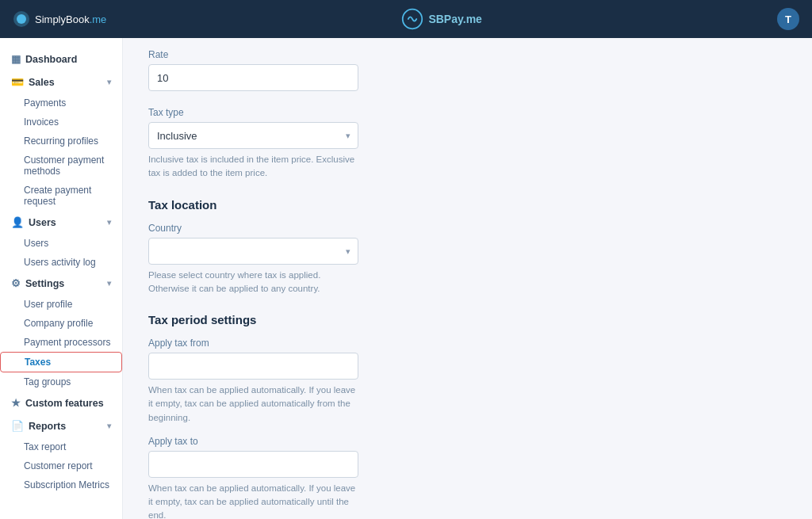  Describe the element at coordinates (59, 19) in the screenshot. I see `simplybook-logo: SimplyBook.me` at that location.